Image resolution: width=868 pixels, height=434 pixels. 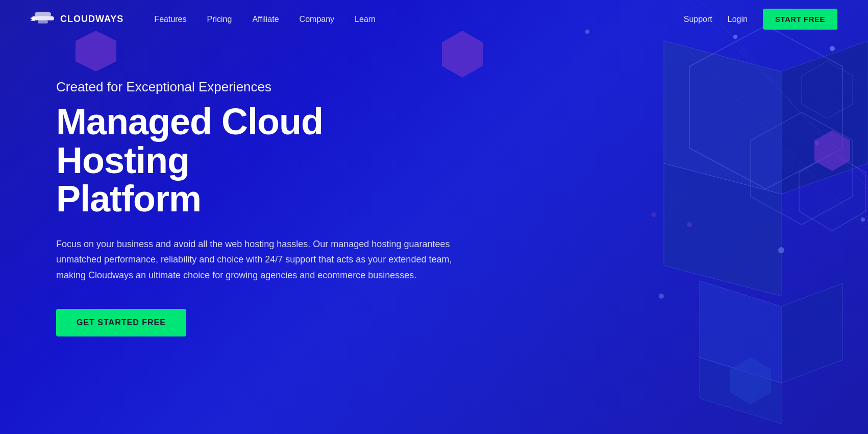 What do you see at coordinates (365, 19) in the screenshot?
I see `nav-learn: Learn` at bounding box center [365, 19].